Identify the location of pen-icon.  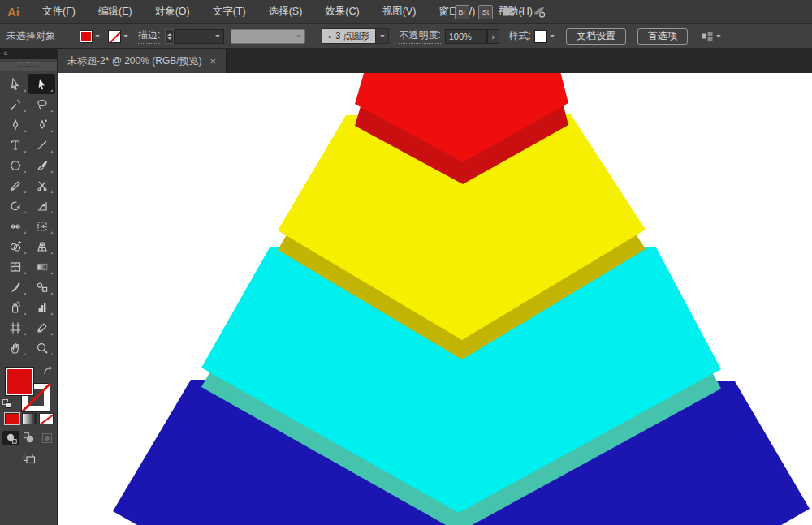
(15, 125).